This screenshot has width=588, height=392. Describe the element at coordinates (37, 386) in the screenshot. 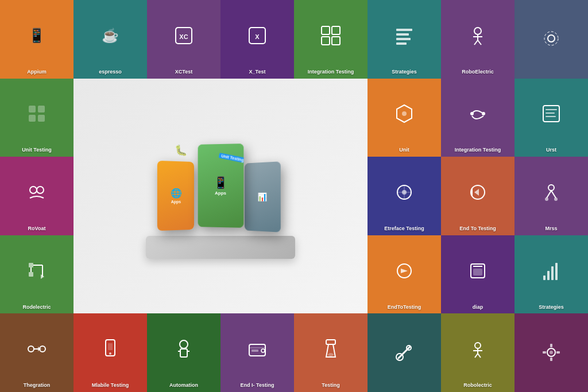

I see `thegration-label: Thegration` at that location.